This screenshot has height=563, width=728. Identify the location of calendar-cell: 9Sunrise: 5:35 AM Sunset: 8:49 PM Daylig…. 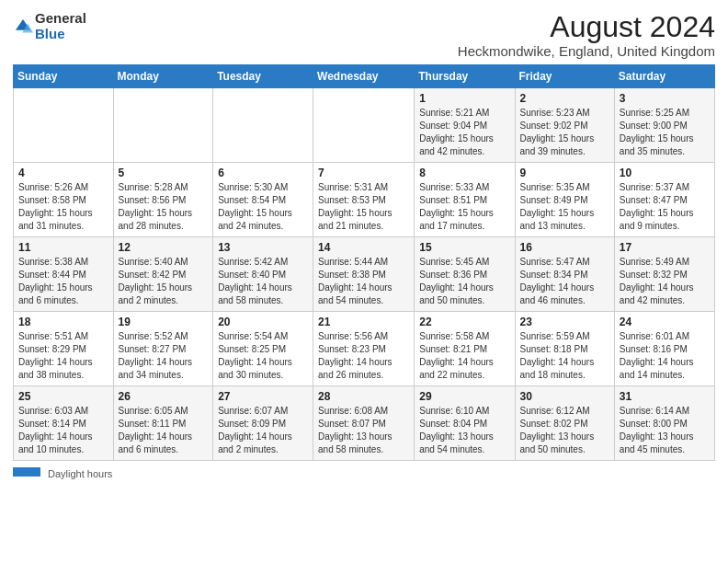
(564, 201).